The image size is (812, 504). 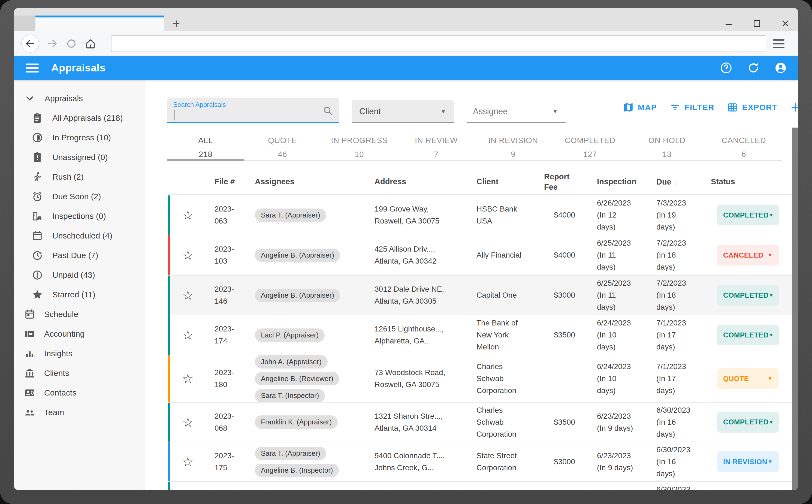 What do you see at coordinates (439, 43) in the screenshot?
I see `url-input` at bounding box center [439, 43].